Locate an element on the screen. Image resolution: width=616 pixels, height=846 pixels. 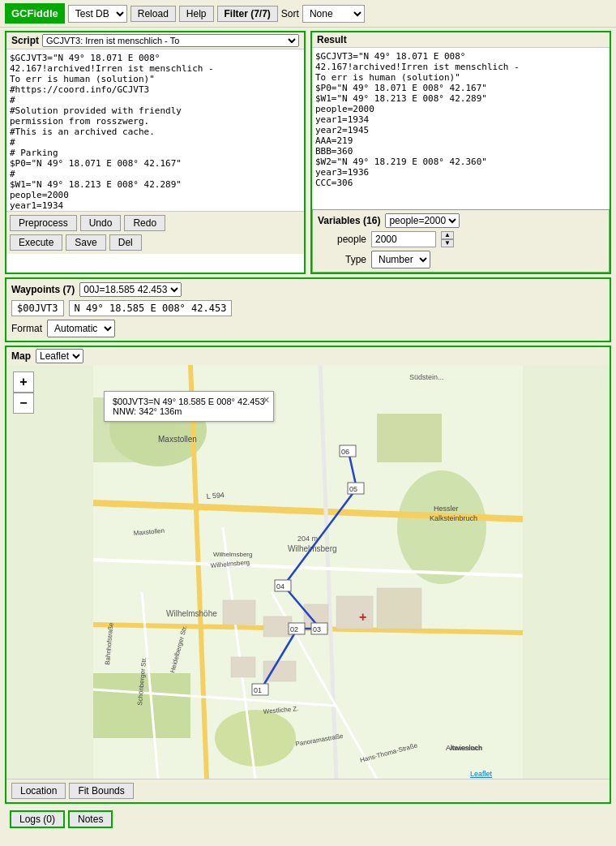
db-select: Test DBLive DB is located at coordinates (97, 14).